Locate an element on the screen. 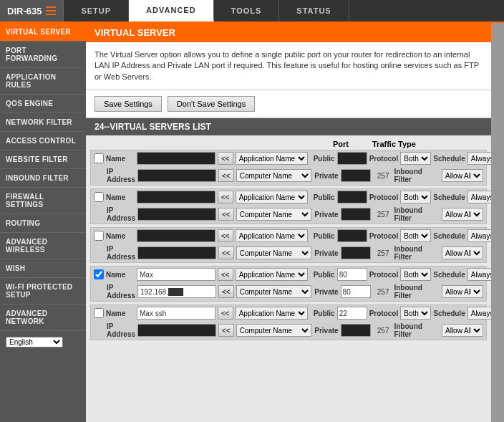  server-4-checkbox is located at coordinates (99, 274).